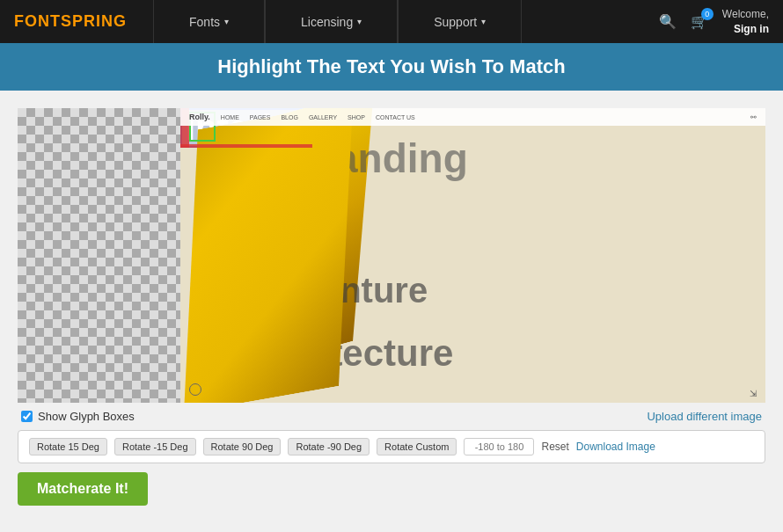  What do you see at coordinates (473, 117) in the screenshot?
I see `preview-navbar: Rolly. HOME PAGES BLOG GALLERY SHOP CONT…` at bounding box center [473, 117].